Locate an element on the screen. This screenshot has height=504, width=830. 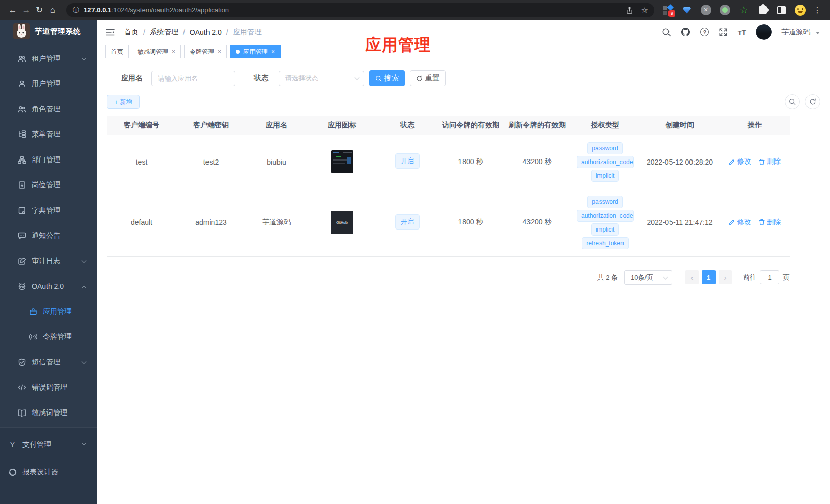
next-page-button: › is located at coordinates (725, 277).